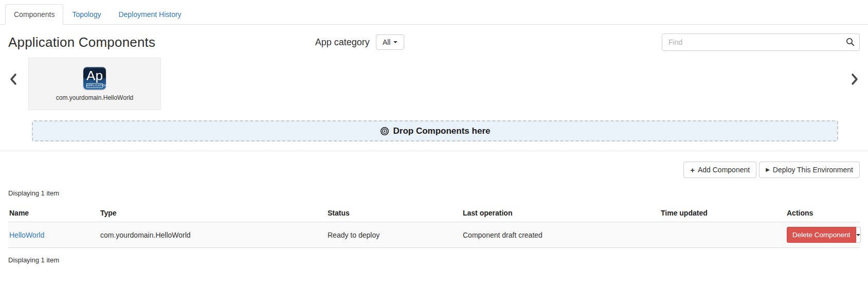 The width and height of the screenshot is (868, 286). I want to click on table-row: HelloWorld com.yourdomain.HelloWorld Rea…, so click(434, 235).